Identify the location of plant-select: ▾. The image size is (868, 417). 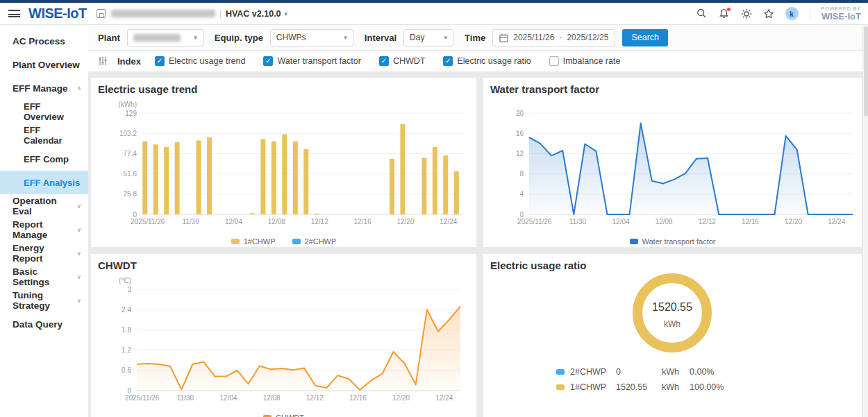
(165, 37).